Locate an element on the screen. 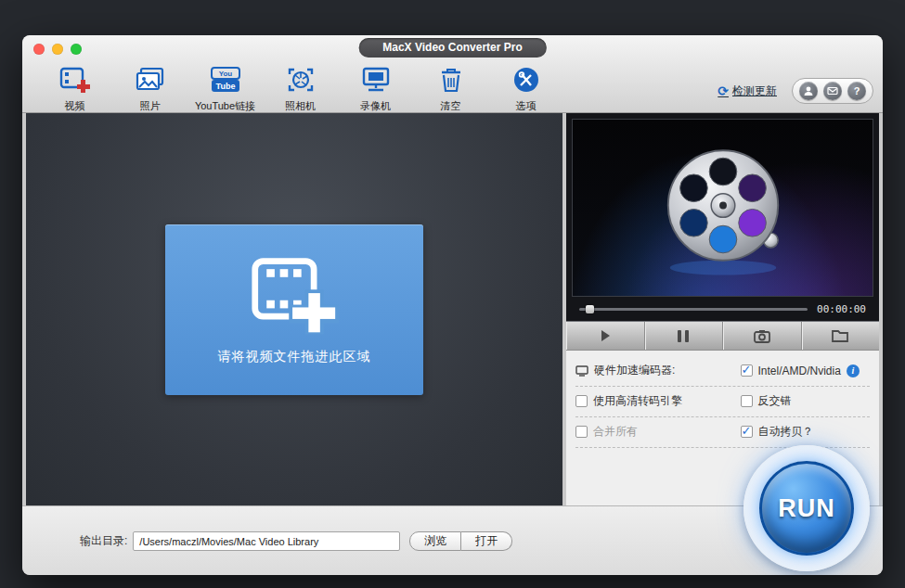  toolbar-label: 照相机 is located at coordinates (301, 106).